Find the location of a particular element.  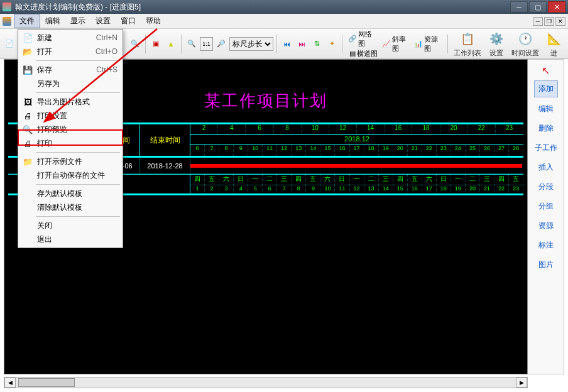

header-calendar: 24681012141618202223 2018.12 67891011121… is located at coordinates (357, 140).